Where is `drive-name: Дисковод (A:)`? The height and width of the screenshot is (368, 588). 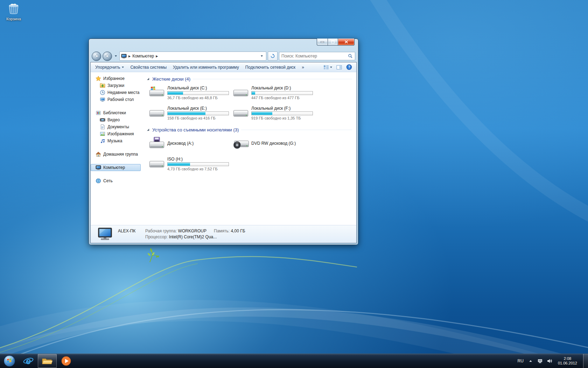
drive-name: Дисковод (A:) is located at coordinates (181, 143).